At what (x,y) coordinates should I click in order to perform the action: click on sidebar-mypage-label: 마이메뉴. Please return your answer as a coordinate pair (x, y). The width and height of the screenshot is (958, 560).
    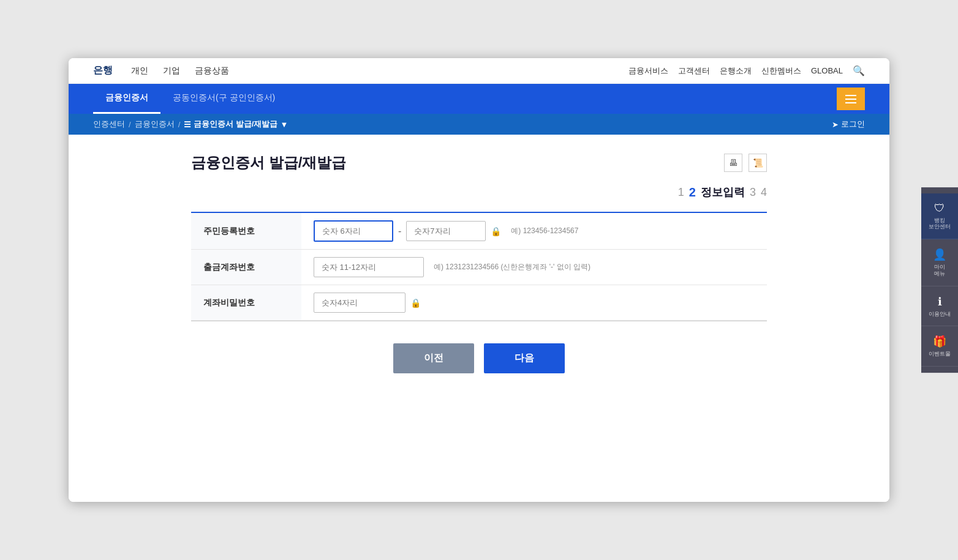
    Looking at the image, I should click on (940, 271).